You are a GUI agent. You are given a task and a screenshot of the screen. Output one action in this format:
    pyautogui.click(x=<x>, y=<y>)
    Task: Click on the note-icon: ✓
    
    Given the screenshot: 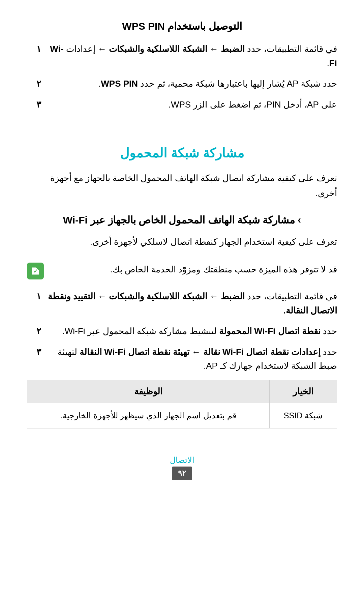 What is the action you would take?
    pyautogui.click(x=35, y=271)
    